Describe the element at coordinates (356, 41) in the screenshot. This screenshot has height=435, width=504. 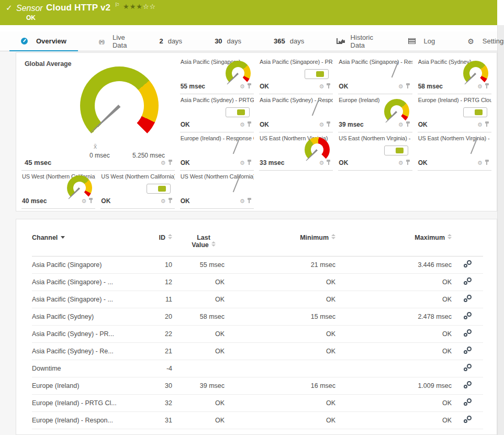
I see `tab-historic-data: Historic Data` at that location.